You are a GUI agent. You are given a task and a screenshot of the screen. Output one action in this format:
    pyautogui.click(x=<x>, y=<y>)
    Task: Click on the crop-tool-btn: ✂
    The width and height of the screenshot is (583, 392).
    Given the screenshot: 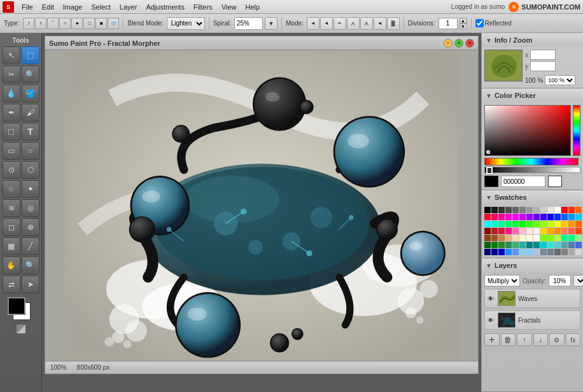 What is the action you would take?
    pyautogui.click(x=11, y=74)
    